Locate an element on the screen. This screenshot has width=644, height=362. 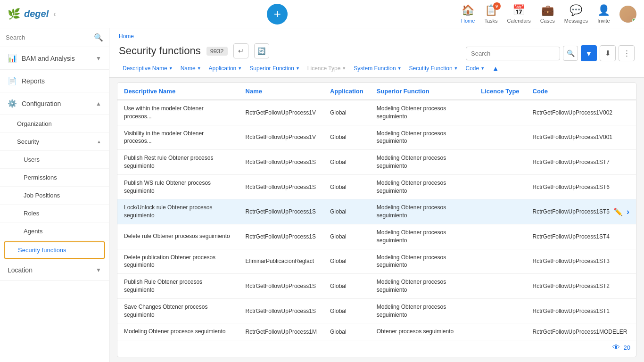
user-avatar is located at coordinates (628, 14).